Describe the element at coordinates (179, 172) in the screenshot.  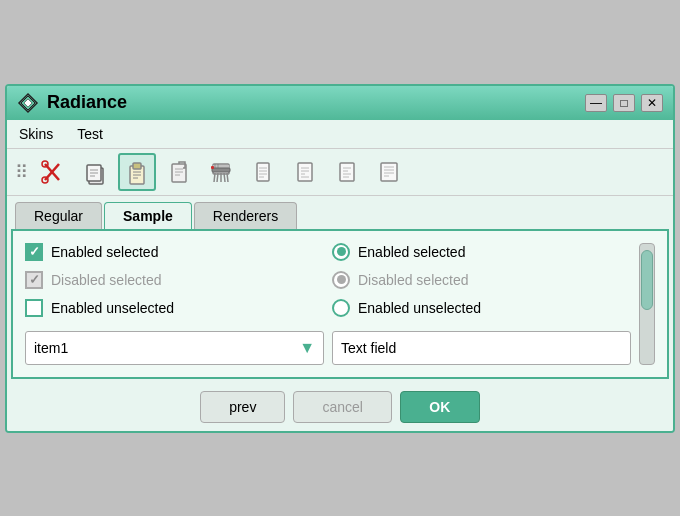
I see `paste2-button` at that location.